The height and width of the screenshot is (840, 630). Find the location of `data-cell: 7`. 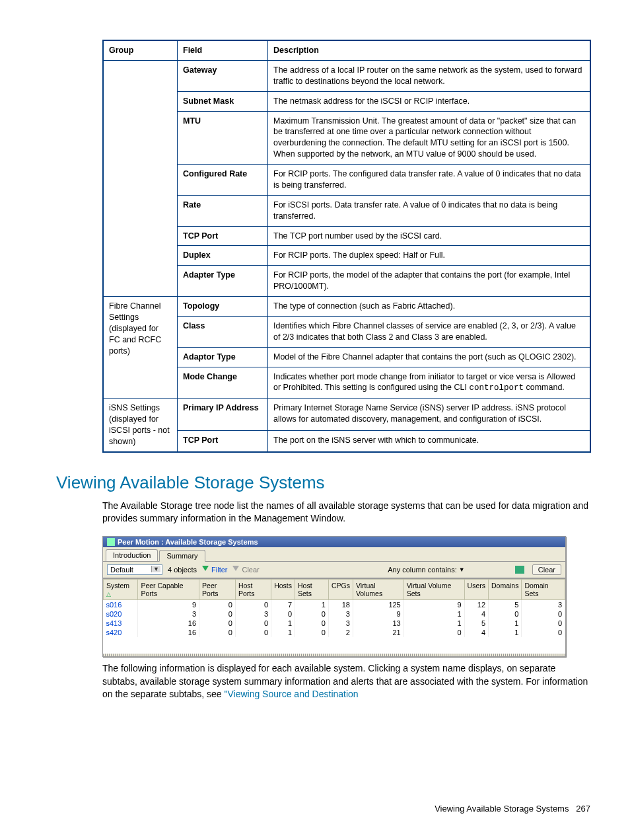

data-cell: 7 is located at coordinates (283, 604).